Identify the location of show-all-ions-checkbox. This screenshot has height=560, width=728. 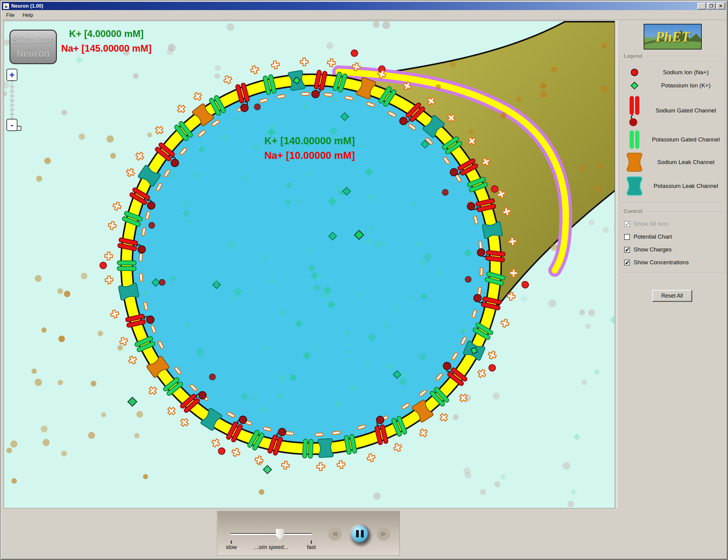
(627, 224).